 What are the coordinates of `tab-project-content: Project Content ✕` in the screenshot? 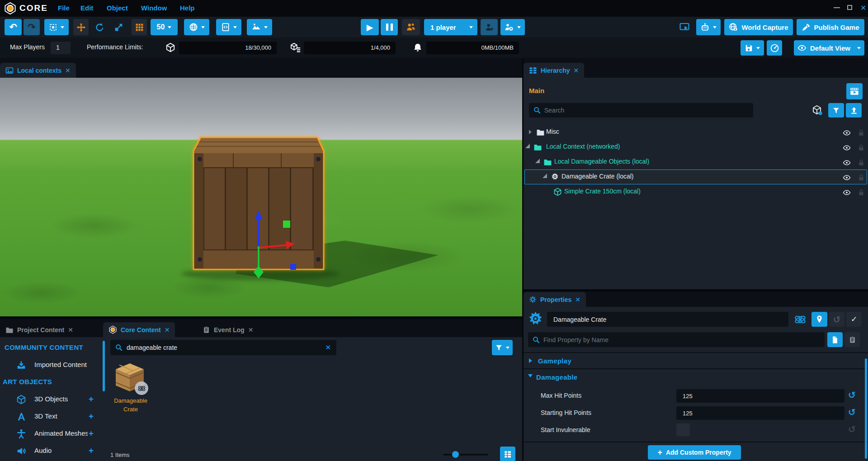 It's located at (39, 330).